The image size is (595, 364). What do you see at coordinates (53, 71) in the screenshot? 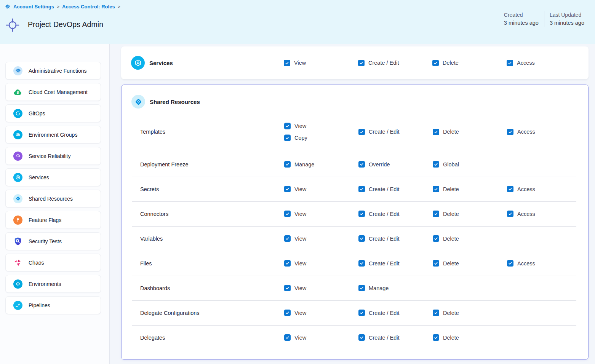
I see `sidebar-item-administrative-functions: Administrative Functions` at bounding box center [53, 71].